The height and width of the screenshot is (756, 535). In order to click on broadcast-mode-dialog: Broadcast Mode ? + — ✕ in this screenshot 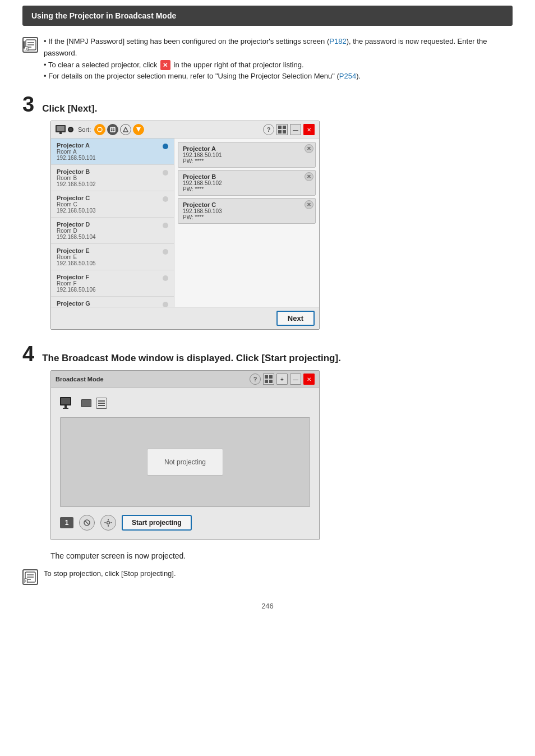, I will do `click(185, 455)`.